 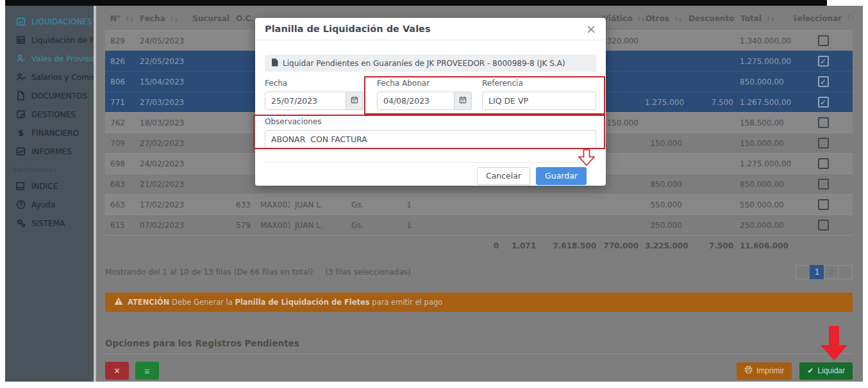 I want to click on column-header-fecha: Fecha↑↓, so click(x=161, y=19).